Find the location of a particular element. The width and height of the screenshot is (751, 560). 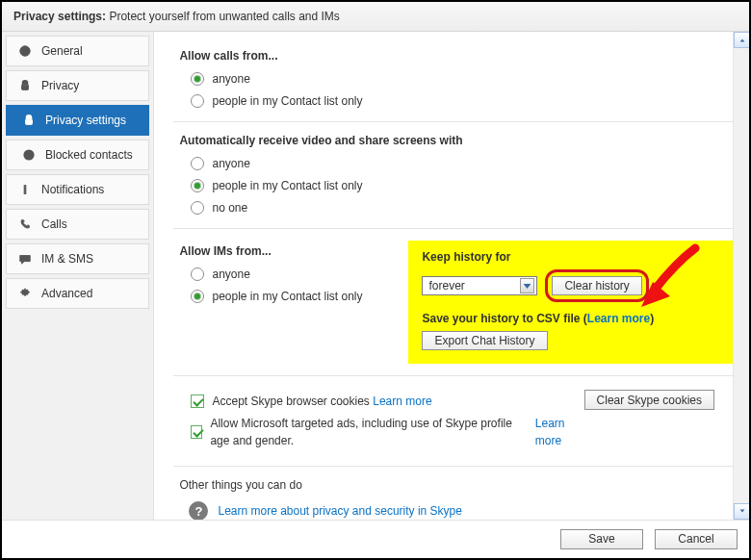

section-video-title: Automatically receive video and share sc… is located at coordinates (453, 140).